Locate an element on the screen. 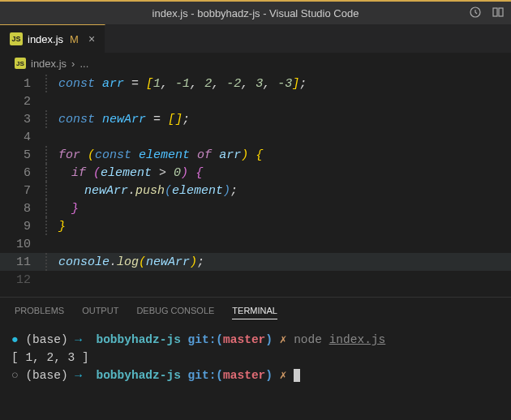  line-number: 1 is located at coordinates (23, 84).